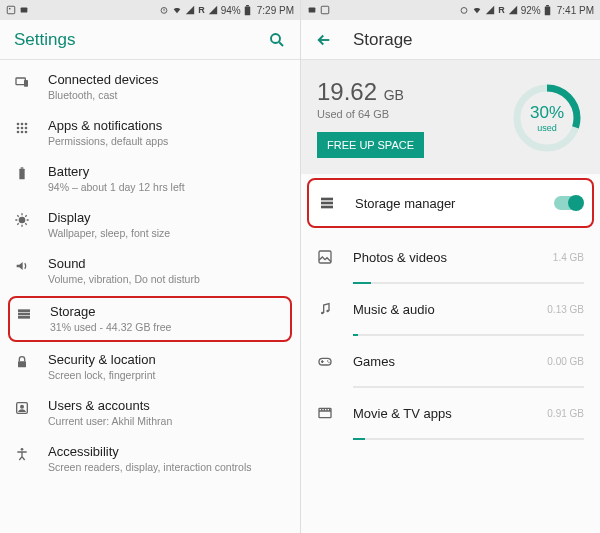 This screenshot has width=600, height=533. I want to click on category-value: 0.00 GB, so click(566, 362).